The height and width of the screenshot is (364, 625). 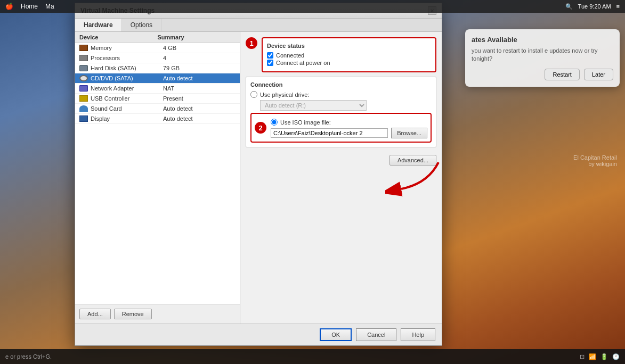 I want to click on device-item-network: Network Adapter NAT, so click(x=158, y=88).